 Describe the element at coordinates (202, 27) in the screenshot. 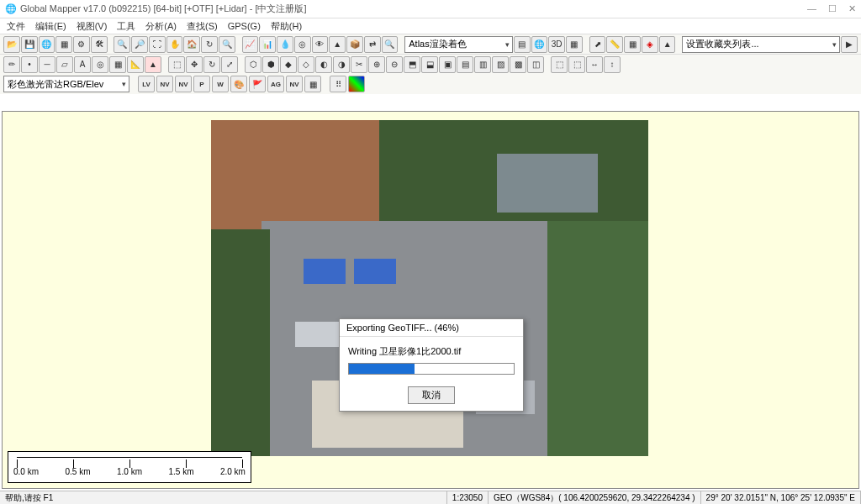

I see `menu-search: 查找(S)` at that location.